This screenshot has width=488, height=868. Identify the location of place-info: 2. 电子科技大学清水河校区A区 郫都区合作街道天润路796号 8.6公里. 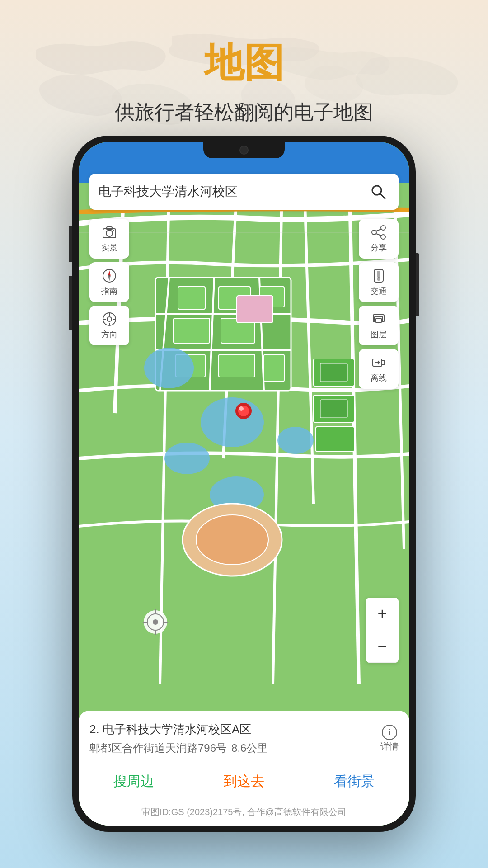
(233, 739).